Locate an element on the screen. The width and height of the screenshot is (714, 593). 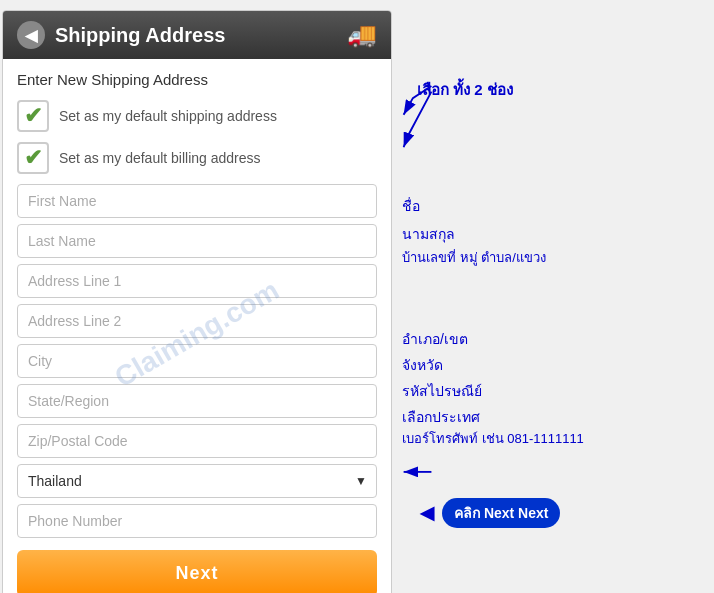
next-click-badge: คลิก Next Next is located at coordinates (501, 513).